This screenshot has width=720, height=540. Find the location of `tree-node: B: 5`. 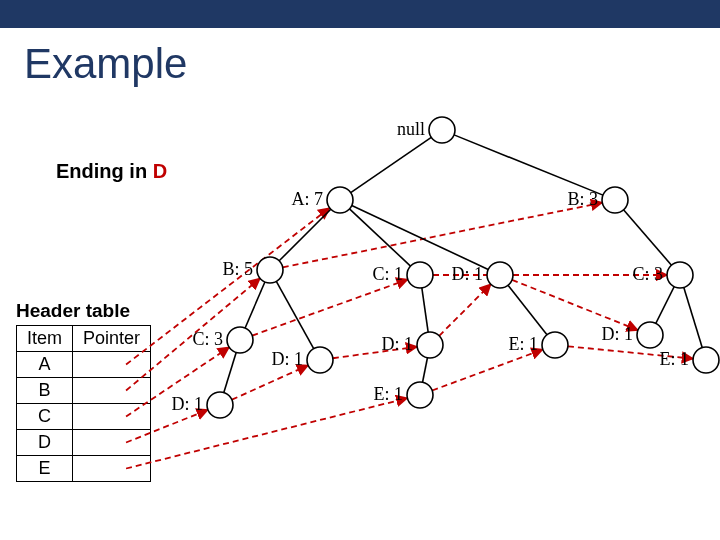

tree-node: B: 5 is located at coordinates (252, 270).